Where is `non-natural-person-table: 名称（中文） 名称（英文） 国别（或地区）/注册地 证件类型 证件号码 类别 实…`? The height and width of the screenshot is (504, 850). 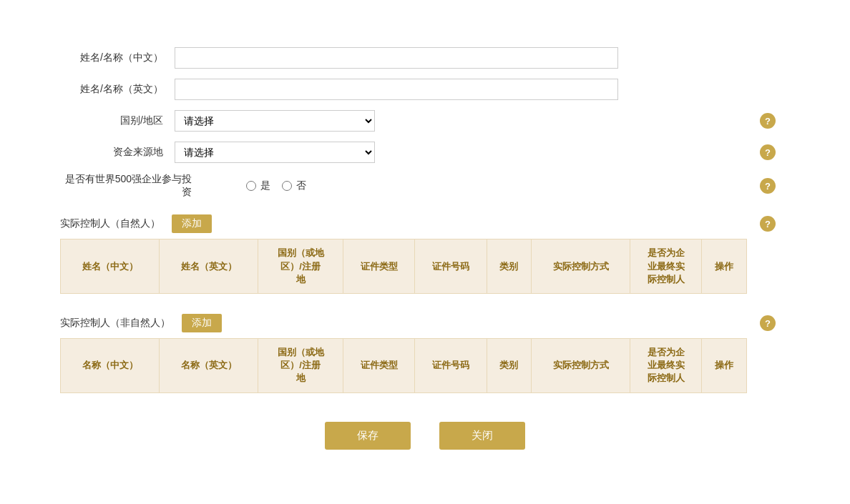 non-natural-person-table: 名称（中文） 名称（英文） 国别（或地区）/注册地 证件类型 证件号码 类别 实… is located at coordinates (404, 366).